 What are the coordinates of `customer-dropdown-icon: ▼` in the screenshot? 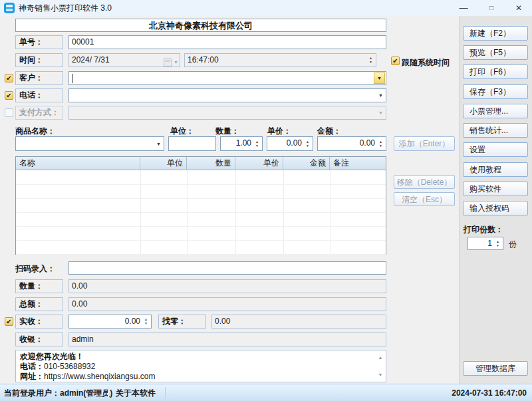 It's located at (379, 78).